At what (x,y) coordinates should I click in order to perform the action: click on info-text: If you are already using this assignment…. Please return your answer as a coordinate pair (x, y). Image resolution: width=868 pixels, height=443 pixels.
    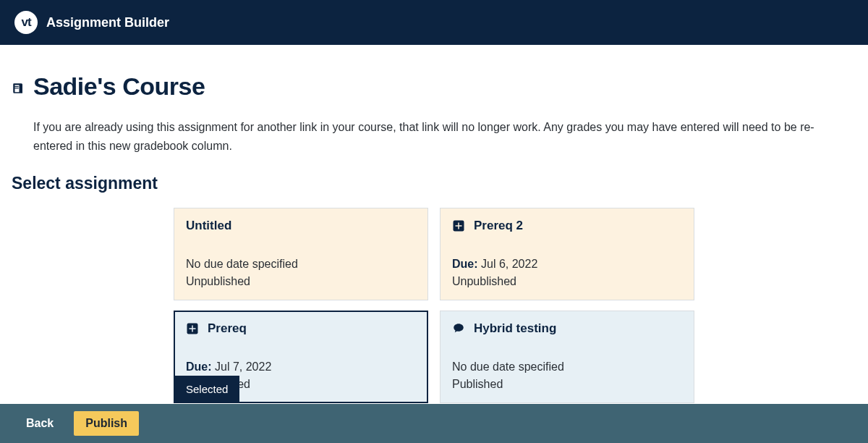
    Looking at the image, I should click on (434, 136).